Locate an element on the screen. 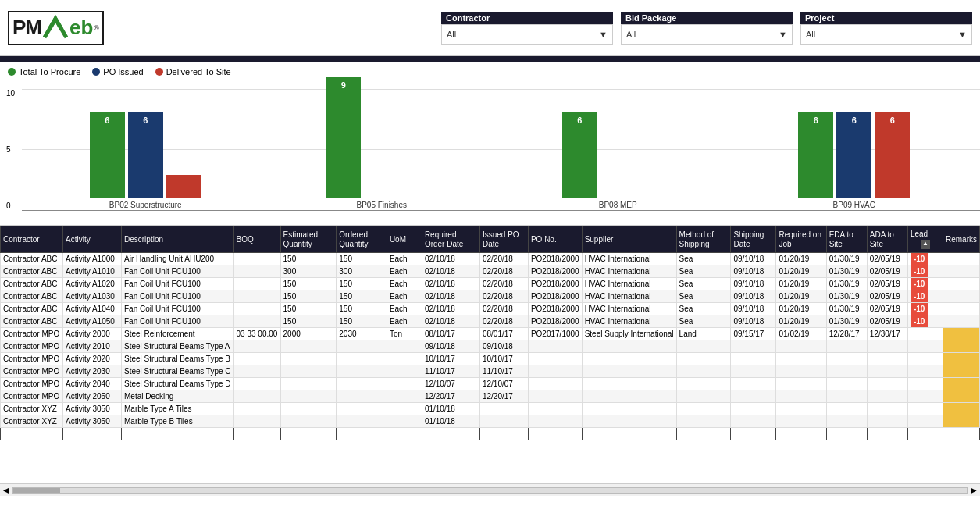 The height and width of the screenshot is (531, 980). cell-2-8: 02/20/18 is located at coordinates (504, 284).